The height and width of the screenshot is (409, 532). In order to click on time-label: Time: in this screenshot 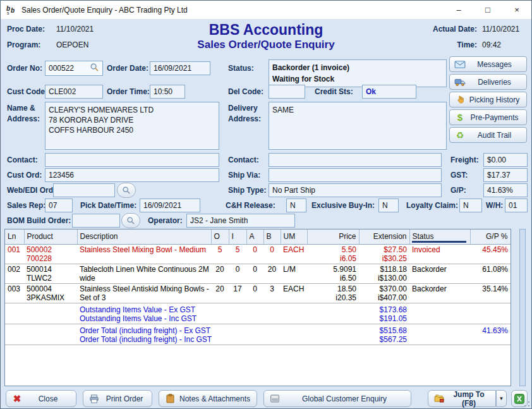, I will do `click(452, 45)`.